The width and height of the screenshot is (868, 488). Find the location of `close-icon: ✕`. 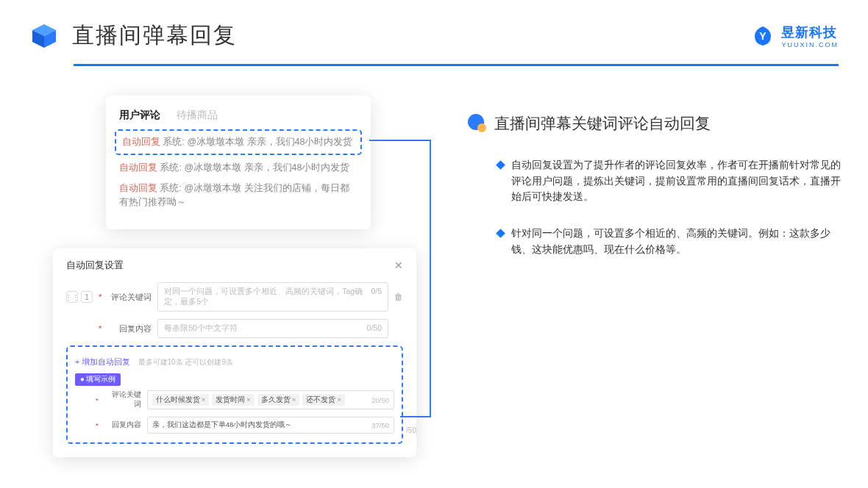

close-icon: ✕ is located at coordinates (399, 265).